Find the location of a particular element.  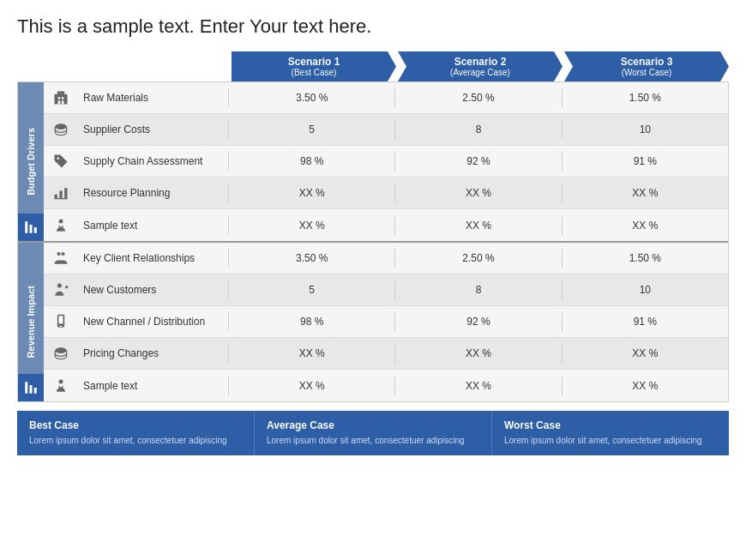

footer-worst-case-body: Lorem ipsum dolor sit amet, consectetuer… is located at coordinates (611, 441).